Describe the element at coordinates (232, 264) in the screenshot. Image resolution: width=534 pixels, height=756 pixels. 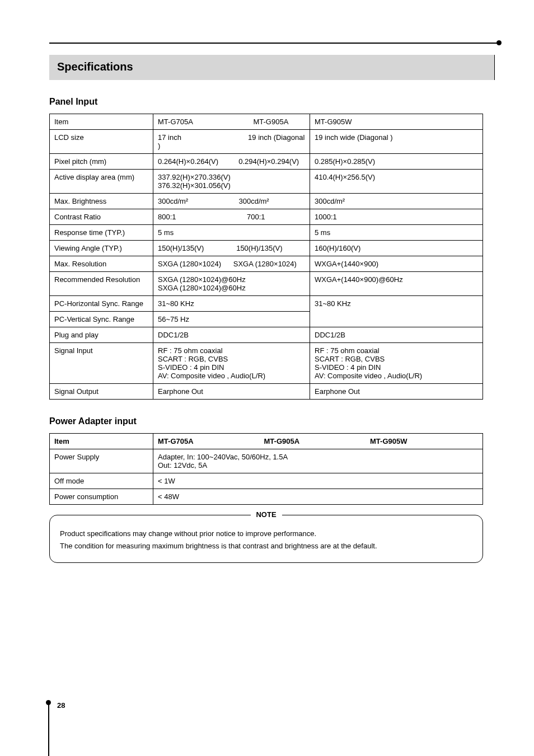
I see `cell-value-a: SXGA (1280×1024) SXGA (1280×1024)` at that location.